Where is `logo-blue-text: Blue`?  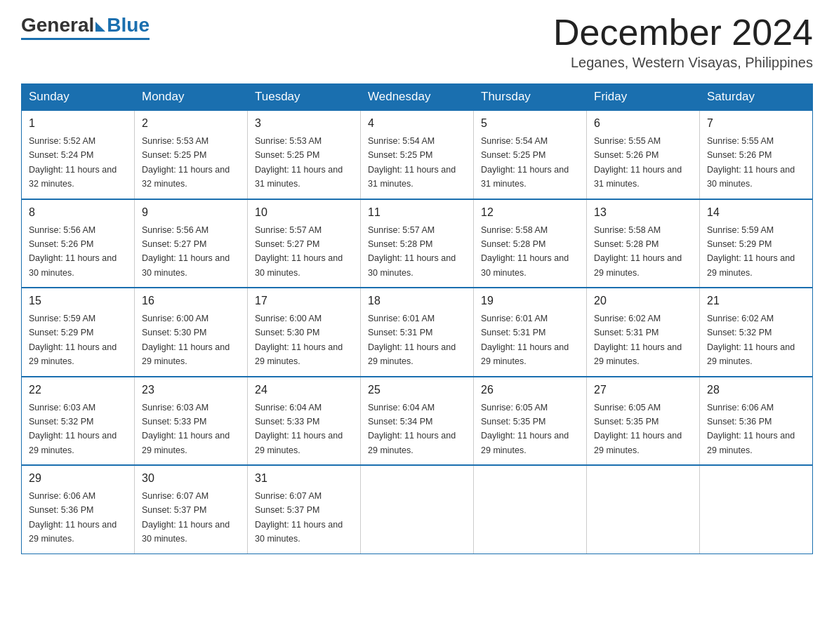
logo-blue-text: Blue is located at coordinates (128, 25).